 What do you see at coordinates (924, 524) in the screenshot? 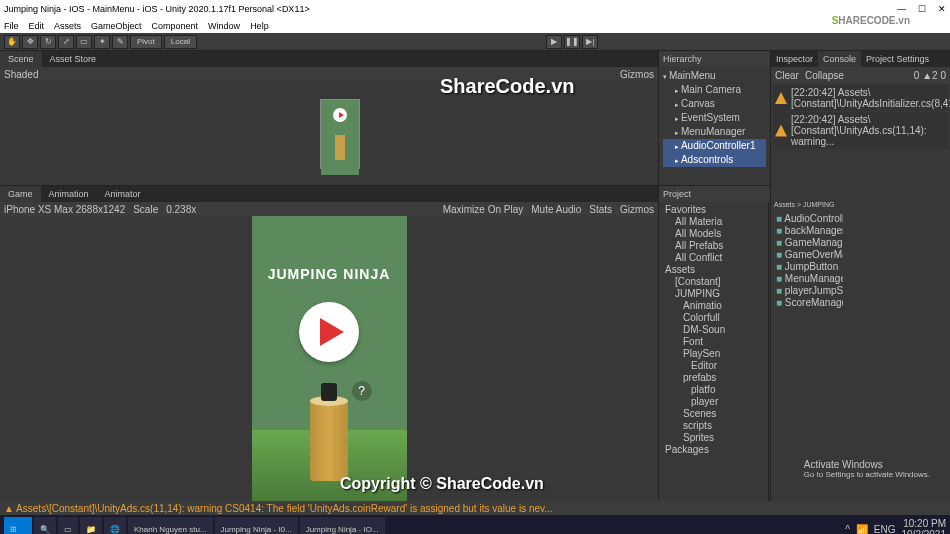
I see `tray-time: 10:20 PM` at bounding box center [924, 524].